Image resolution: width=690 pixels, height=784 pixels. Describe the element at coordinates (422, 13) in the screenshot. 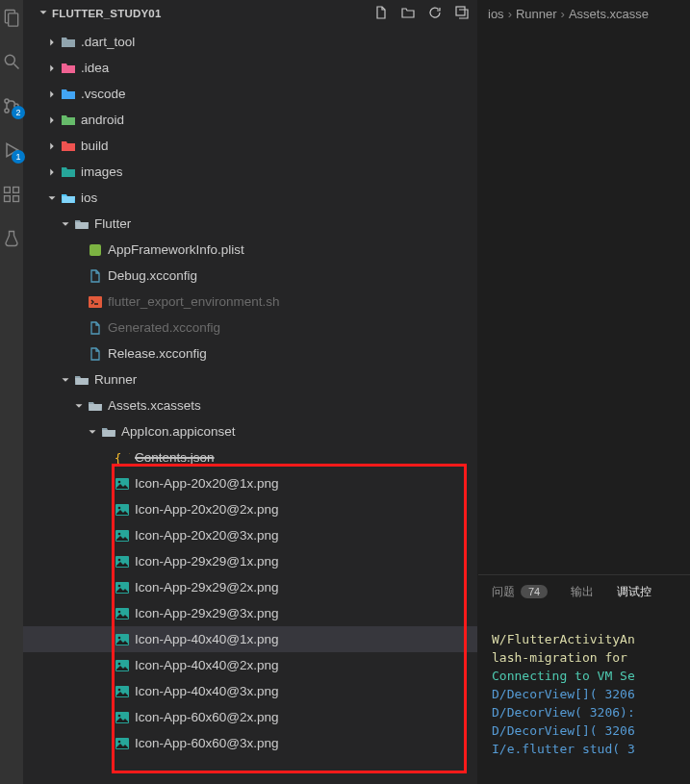

I see `explorer-actions` at that location.